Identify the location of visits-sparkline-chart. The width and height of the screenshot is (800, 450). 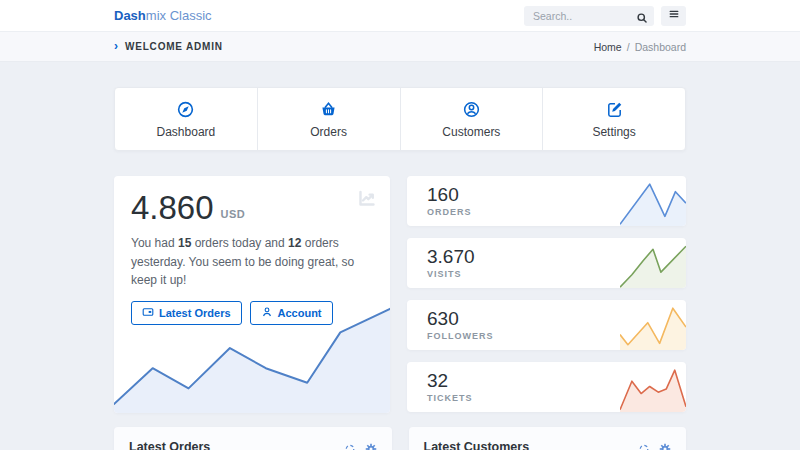
(653, 266).